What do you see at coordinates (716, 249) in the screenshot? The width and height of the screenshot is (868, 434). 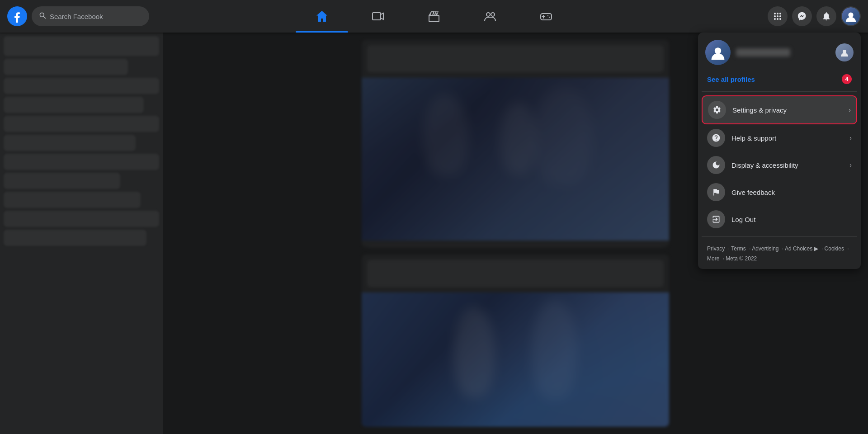 I see `footer-privacy-link: Privacy` at bounding box center [716, 249].